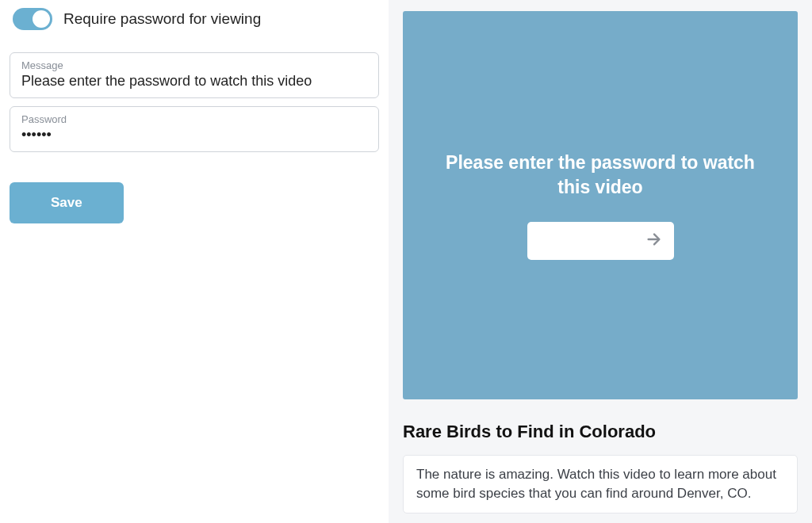 The image size is (812, 523). Describe the element at coordinates (194, 119) in the screenshot. I see `password-label: Password` at that location.